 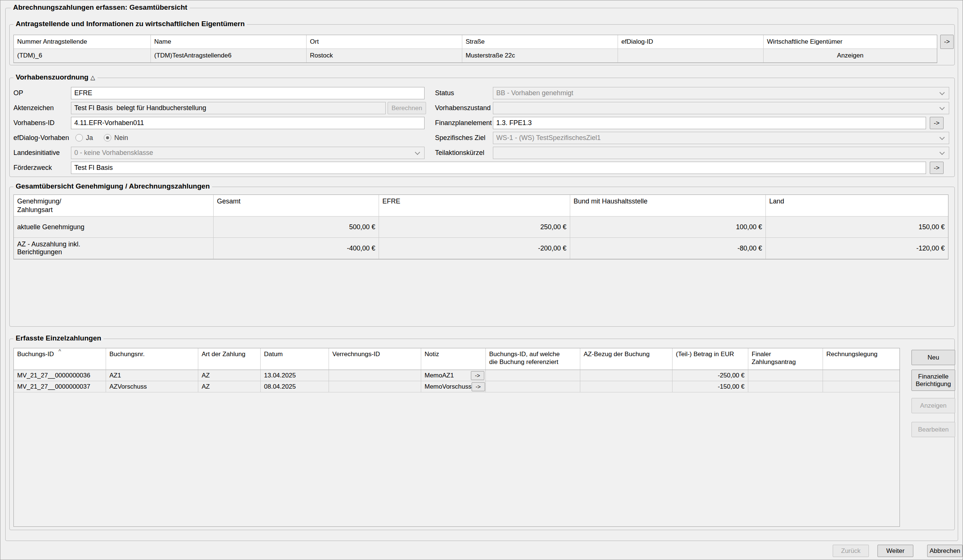 What do you see at coordinates (229, 42) in the screenshot?
I see `applicant-col-header-name: Name` at bounding box center [229, 42].